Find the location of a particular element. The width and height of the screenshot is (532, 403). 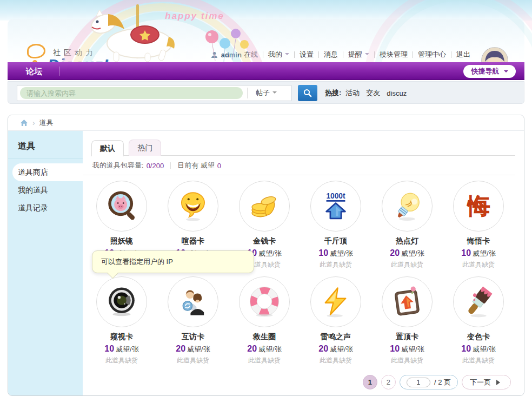

main-navbar: 论坛 快捷导航 is located at coordinates (266, 71).